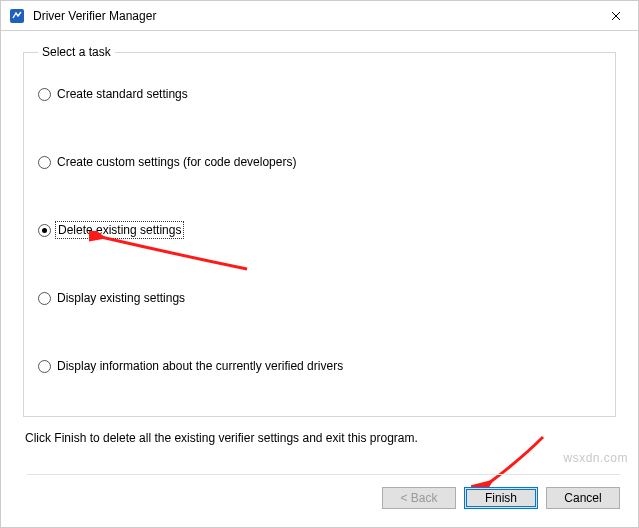  I want to click on radio-display-existing: Display existing settings, so click(320, 298).